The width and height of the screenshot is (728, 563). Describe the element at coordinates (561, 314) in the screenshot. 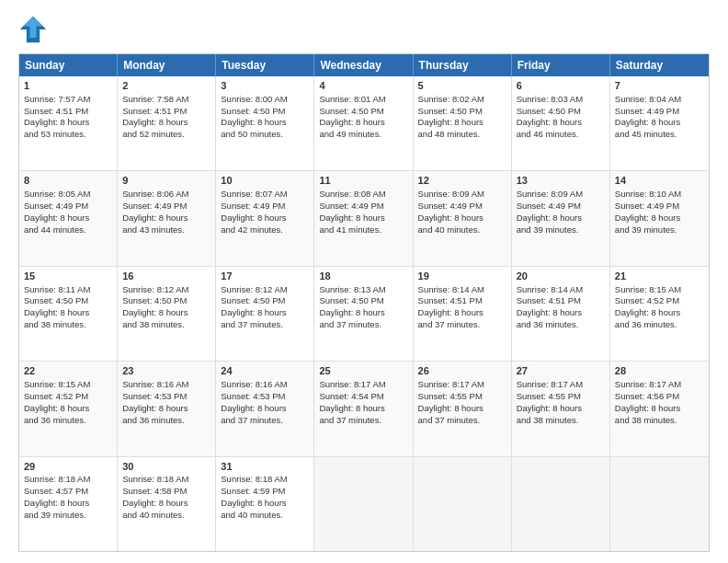

I see `calendar-cell: 20Sunrise: 8:14 AMSunset: 4:51 PMDayligh…` at that location.